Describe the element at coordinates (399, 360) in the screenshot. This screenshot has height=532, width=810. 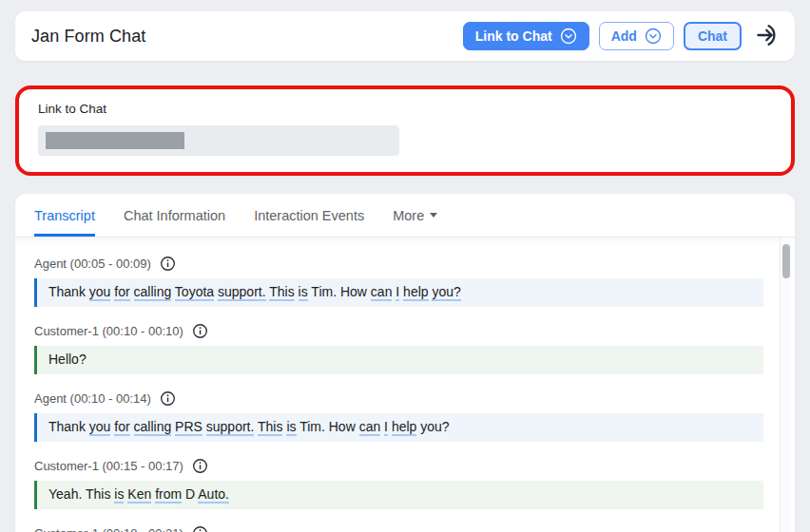
I see `message-bubble: Hello?` at that location.